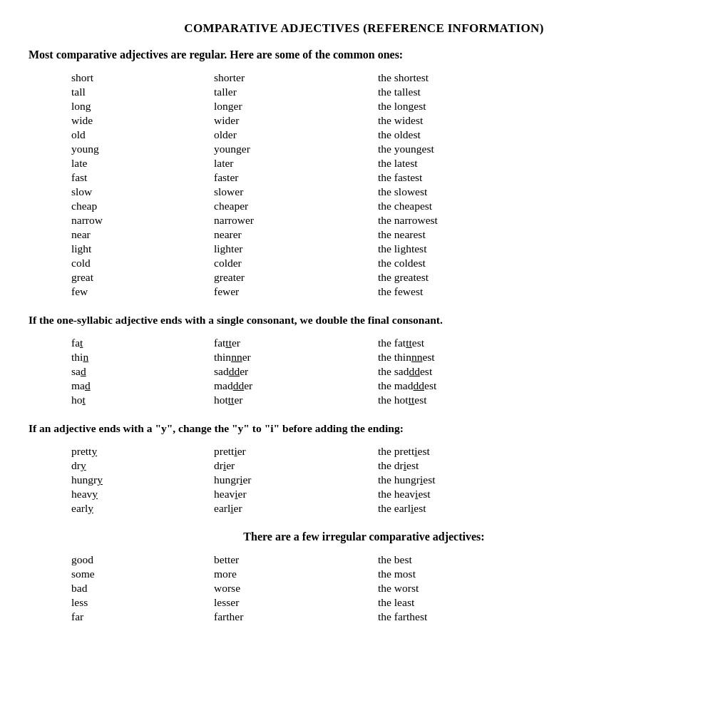 This screenshot has height=728, width=728. What do you see at coordinates (296, 78) in the screenshot?
I see `comparative-form: shorter` at bounding box center [296, 78].